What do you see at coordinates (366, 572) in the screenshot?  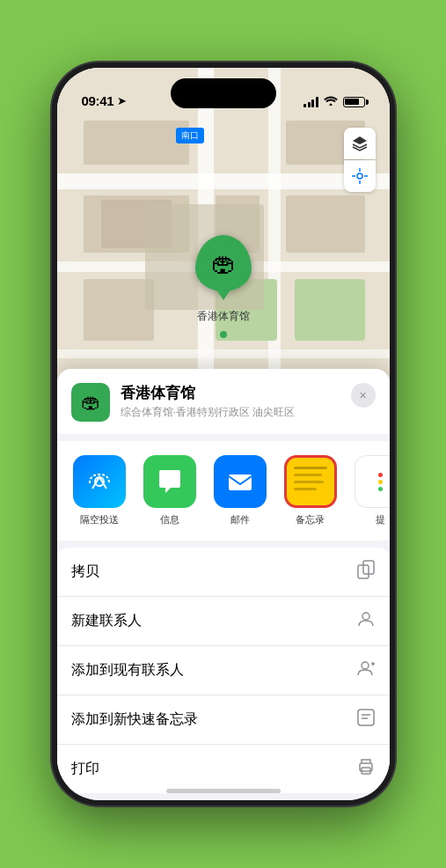 I see `copy-icon` at bounding box center [366, 572].